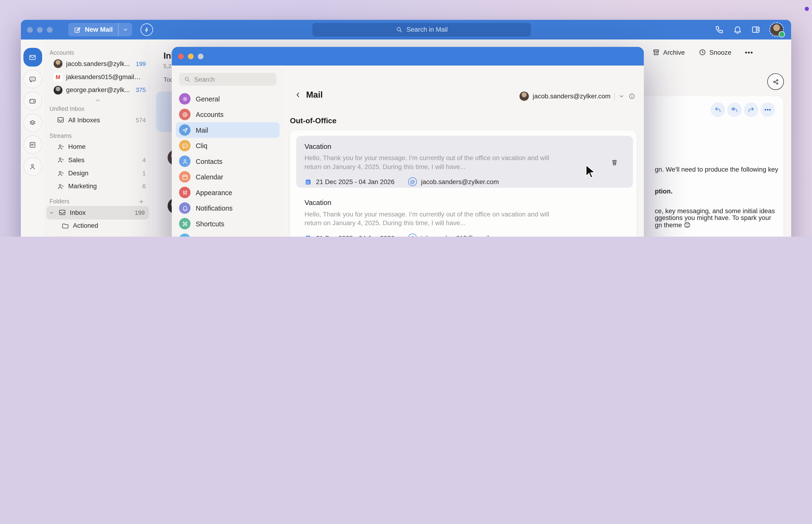  What do you see at coordinates (97, 213) in the screenshot?
I see `sidebar-folder-inbox: Inbox 199` at bounding box center [97, 213].